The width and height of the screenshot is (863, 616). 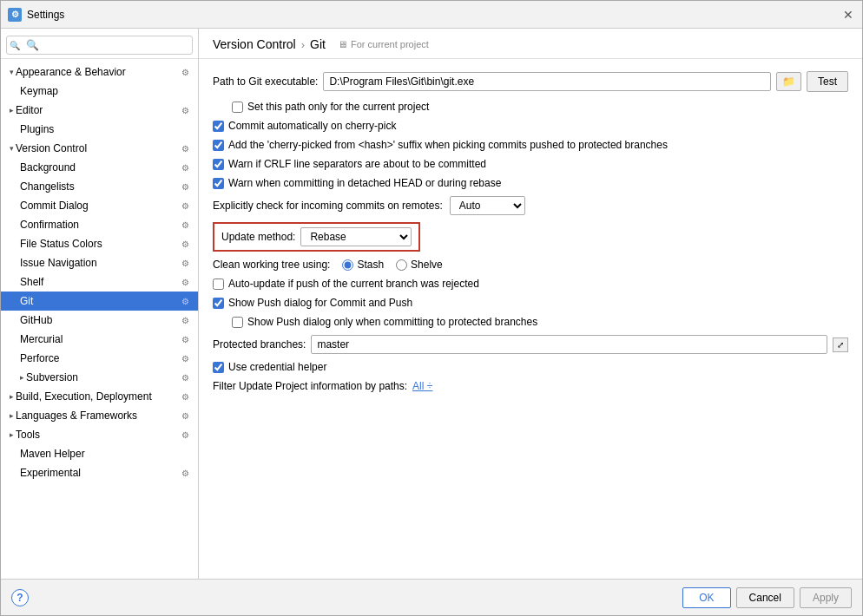 What do you see at coordinates (530, 303) in the screenshot?
I see `show-push-row: Show Push dialog for Commit and Push` at bounding box center [530, 303].